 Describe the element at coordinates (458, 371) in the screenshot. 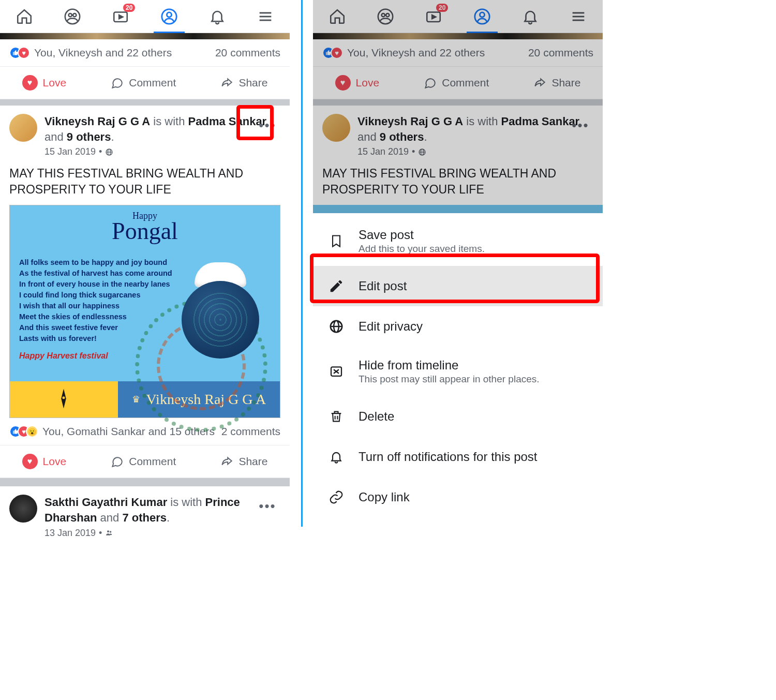

I see `sheet-hide-timeline: Hide from timeline This post may still a…` at that location.